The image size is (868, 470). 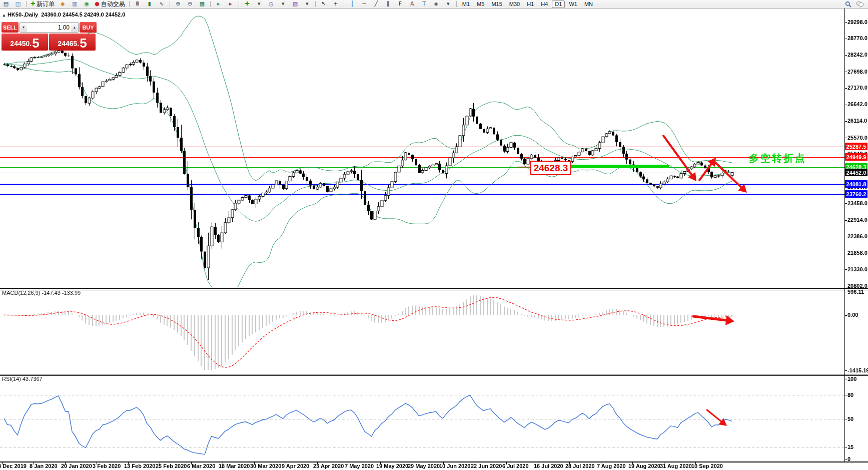 I want to click on tile-windows-icon: ▦, so click(x=202, y=4).